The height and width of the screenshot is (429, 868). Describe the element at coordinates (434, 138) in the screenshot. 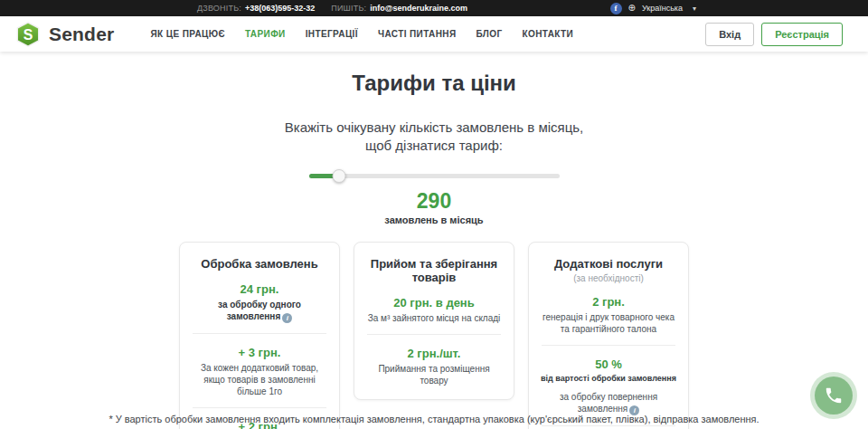

I see `slider-prompt: Вкажіть очікувану кількість замовлень в …` at that location.